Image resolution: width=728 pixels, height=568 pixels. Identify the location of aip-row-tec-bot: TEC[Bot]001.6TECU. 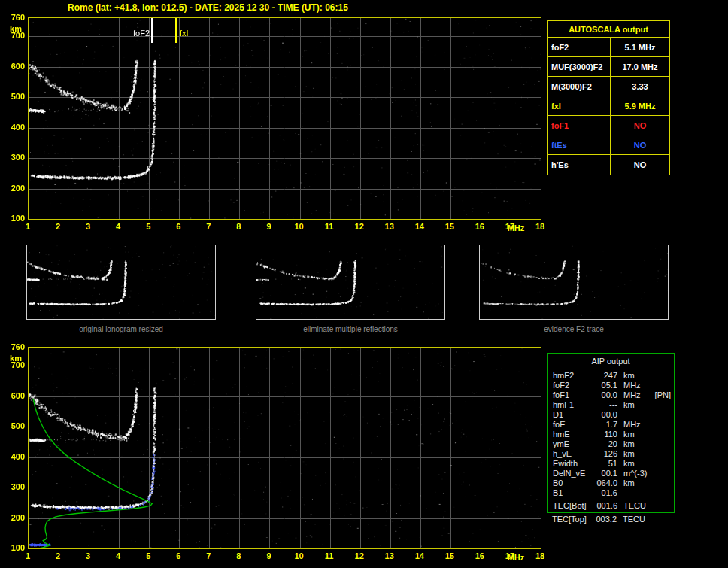
(611, 506).